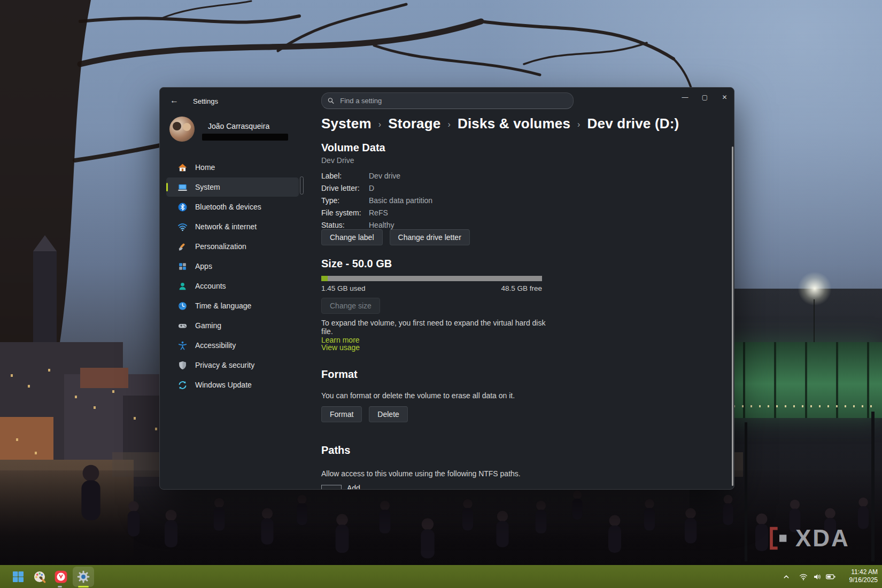 The image size is (882, 588). Describe the element at coordinates (183, 207) in the screenshot. I see `bluetooth-icon` at that location.